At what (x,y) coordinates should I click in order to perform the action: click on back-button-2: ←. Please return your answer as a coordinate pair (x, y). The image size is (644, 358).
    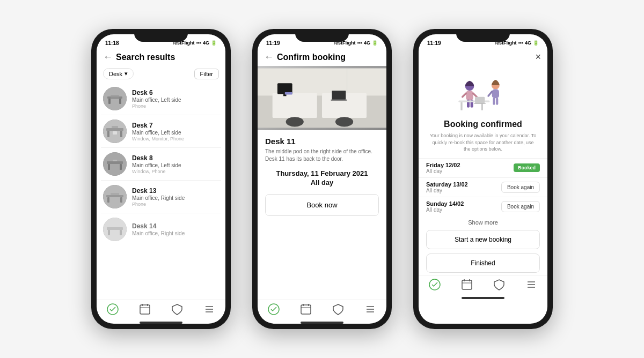
    Looking at the image, I should click on (269, 57).